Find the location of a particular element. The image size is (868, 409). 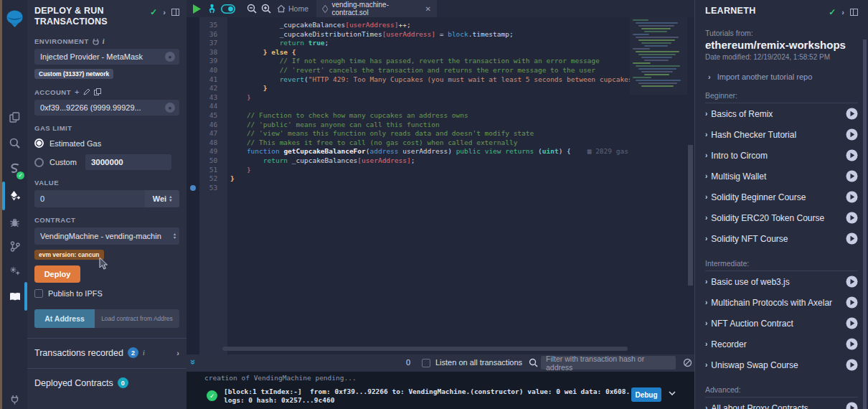

code-line: 46 // 'public' means anyone can call thi… is located at coordinates (440, 125).